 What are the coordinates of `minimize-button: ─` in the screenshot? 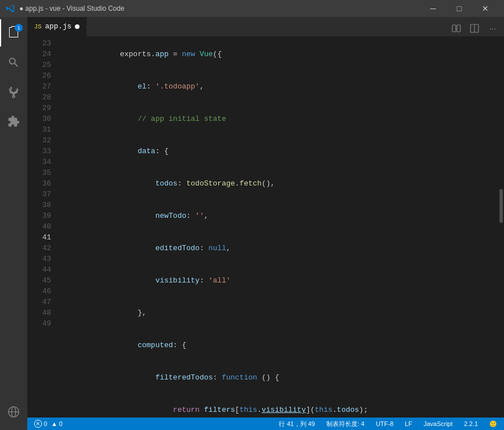 It's located at (433, 9).